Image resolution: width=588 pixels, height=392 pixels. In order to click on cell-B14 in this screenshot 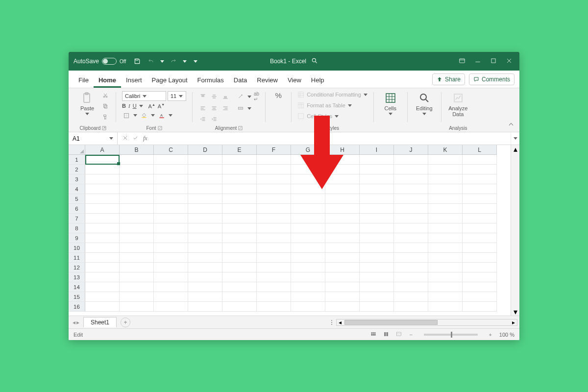, I will do `click(137, 287)`.